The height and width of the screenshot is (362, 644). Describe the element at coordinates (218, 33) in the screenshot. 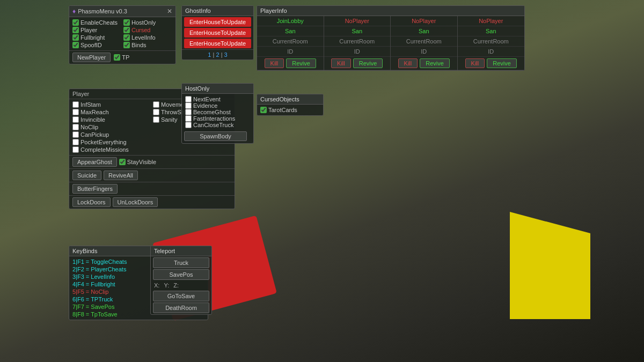

I see `ghost-info-panel: GhostInfo EnterHouseToUpdate EnterHouseT…` at that location.